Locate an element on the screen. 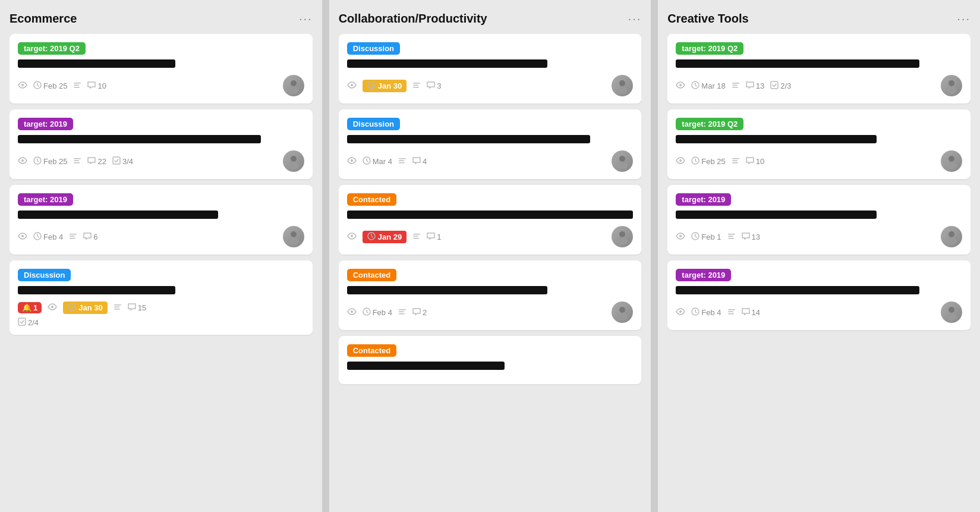  card: DiscussionJan 303 is located at coordinates (490, 69).